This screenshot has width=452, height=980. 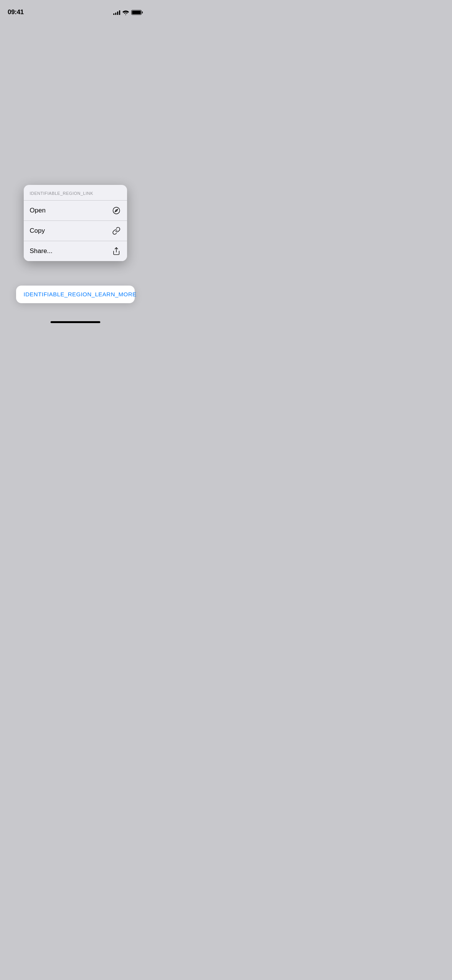 What do you see at coordinates (75, 211) in the screenshot?
I see `menu-item-open: Open` at bounding box center [75, 211].